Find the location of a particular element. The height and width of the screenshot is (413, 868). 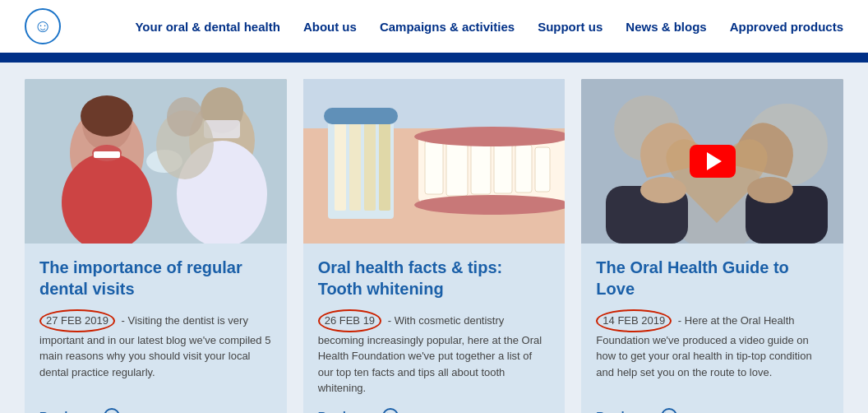

youtube-play-button is located at coordinates (713, 161).